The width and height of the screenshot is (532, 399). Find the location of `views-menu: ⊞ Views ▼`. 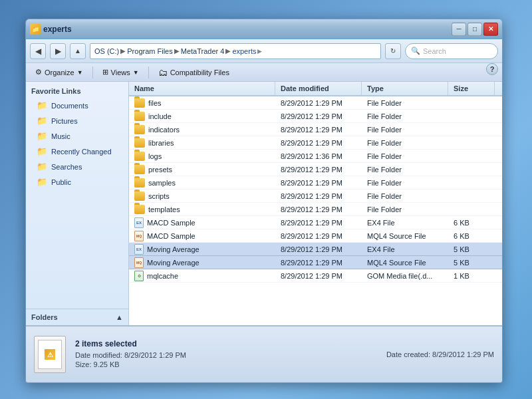

views-menu: ⊞ Views ▼ is located at coordinates (121, 72).